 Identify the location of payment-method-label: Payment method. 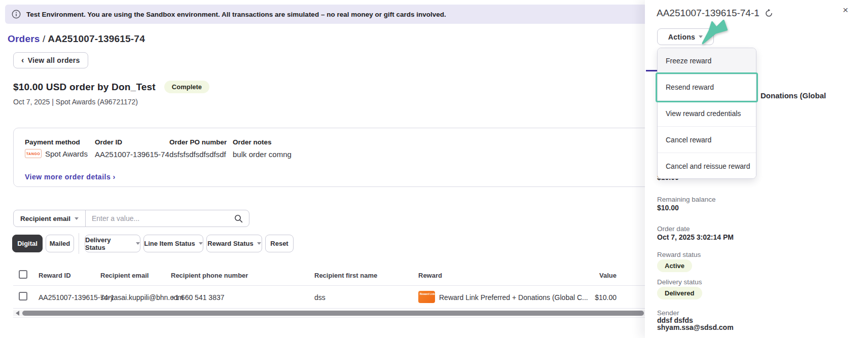
(53, 142).